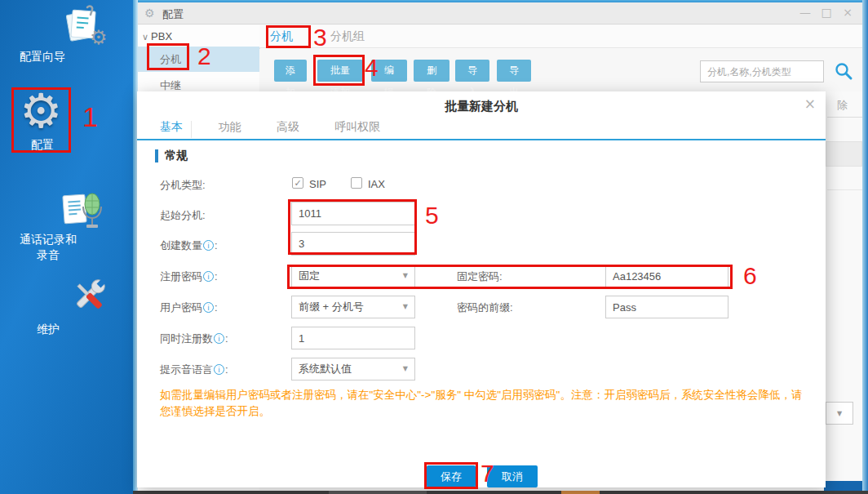  I want to click on active-tab-underline, so click(481, 140).